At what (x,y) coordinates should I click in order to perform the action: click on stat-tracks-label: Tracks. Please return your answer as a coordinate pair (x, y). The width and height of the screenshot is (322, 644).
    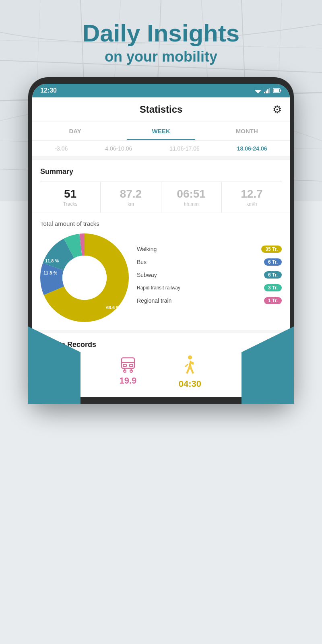
    Looking at the image, I should click on (70, 204).